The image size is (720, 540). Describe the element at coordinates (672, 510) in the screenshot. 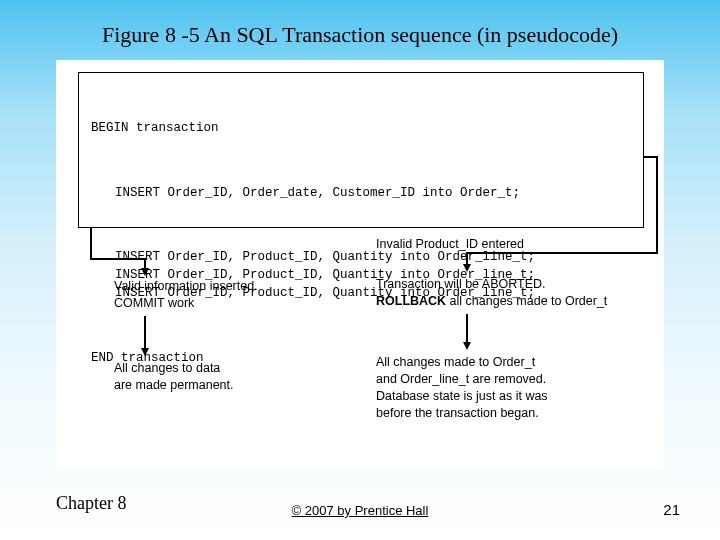

I see `footer-page-number: 21` at that location.